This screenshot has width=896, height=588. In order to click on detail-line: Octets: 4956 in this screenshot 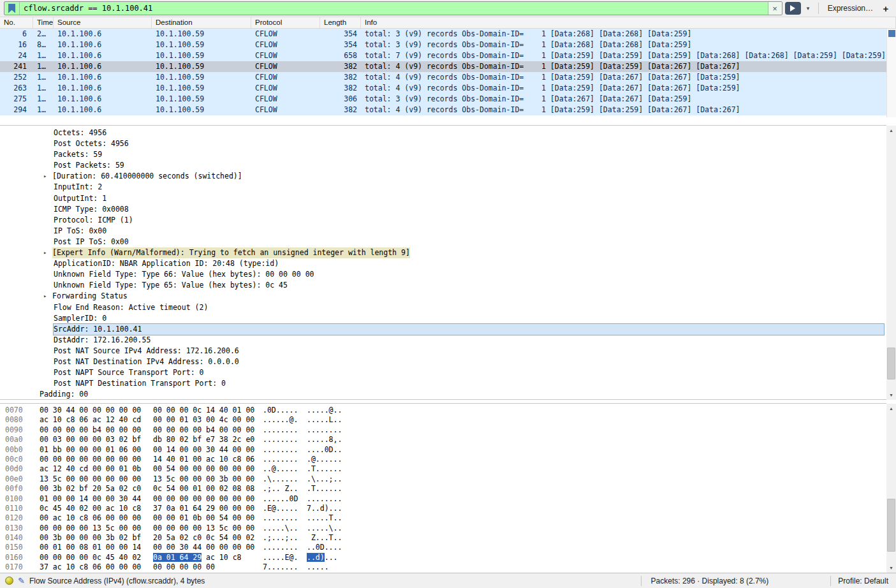, I will do `click(443, 133)`.